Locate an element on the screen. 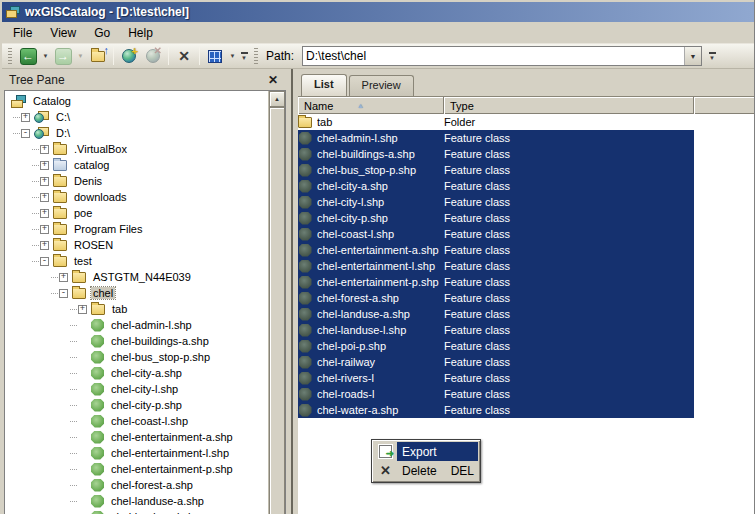  tree-item-downloads: +downloads is located at coordinates (136, 197).